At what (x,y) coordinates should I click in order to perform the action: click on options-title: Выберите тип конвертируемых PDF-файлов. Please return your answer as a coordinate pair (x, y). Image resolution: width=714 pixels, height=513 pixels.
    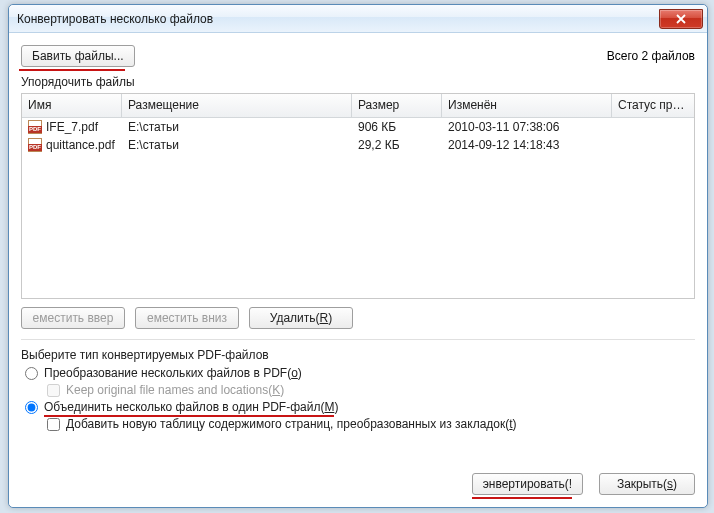
    Looking at the image, I should click on (358, 355).